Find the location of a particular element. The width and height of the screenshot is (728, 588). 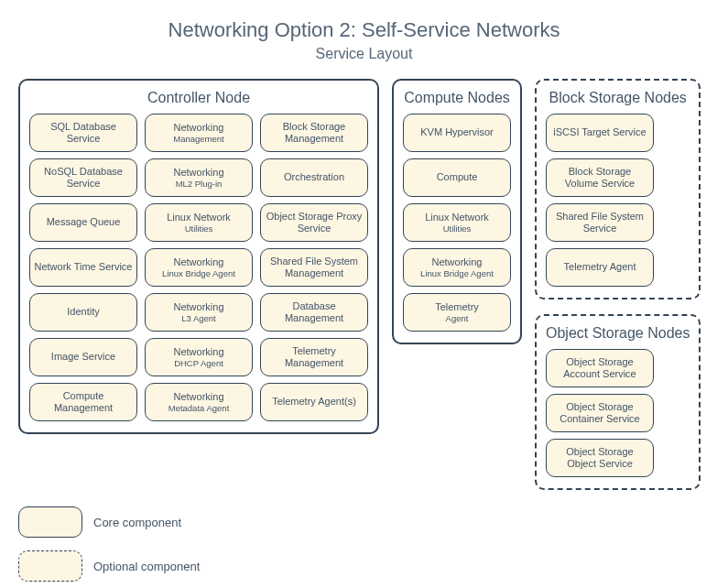

component-box: KVM Hypervisor is located at coordinates (457, 133).